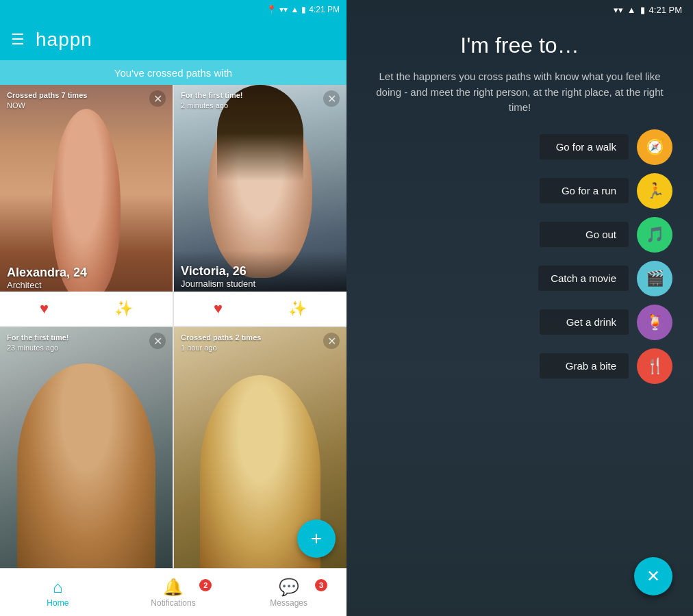  Describe the element at coordinates (158, 99) in the screenshot. I see `card-1-close: ✕` at that location.